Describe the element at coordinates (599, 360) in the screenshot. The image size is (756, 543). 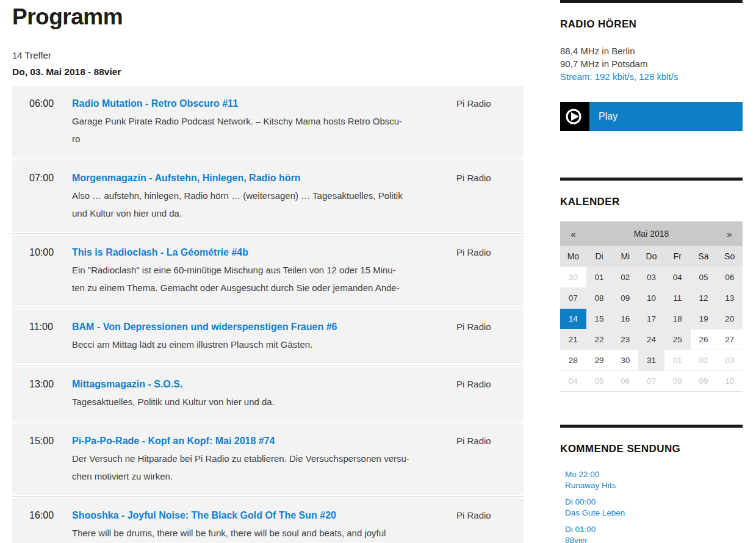
I see `calendar-day: 29` at that location.